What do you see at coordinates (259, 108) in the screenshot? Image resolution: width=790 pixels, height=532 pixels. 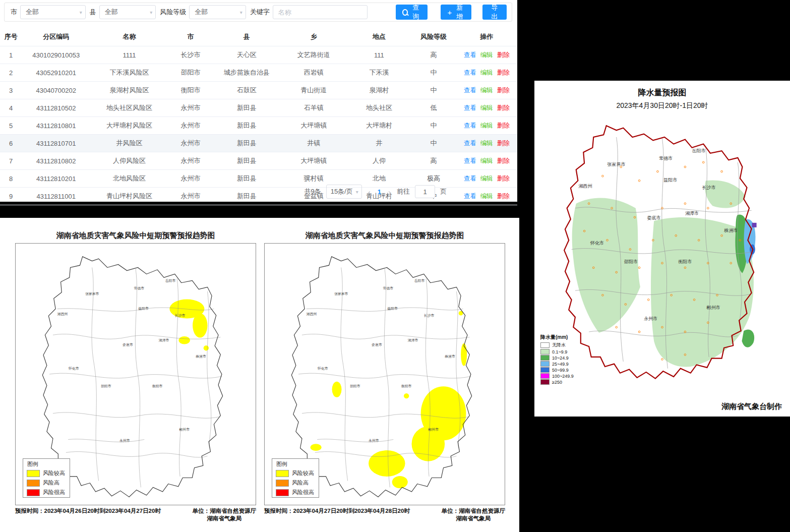 I see `table-row: 443112810502地头社区风险区永州市新田县石羊镇地头社区低查看编辑删除` at bounding box center [259, 108].